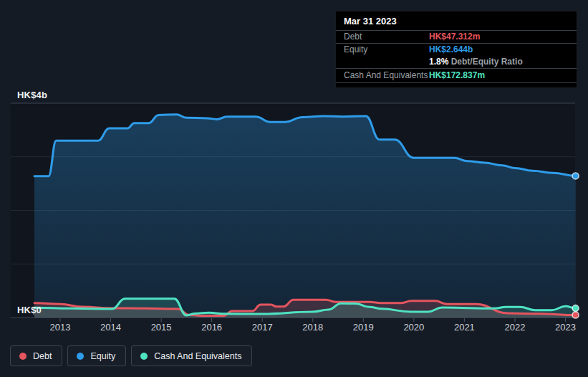 The width and height of the screenshot is (588, 377). I want to click on x-axis-label-2014: 2014, so click(111, 327).